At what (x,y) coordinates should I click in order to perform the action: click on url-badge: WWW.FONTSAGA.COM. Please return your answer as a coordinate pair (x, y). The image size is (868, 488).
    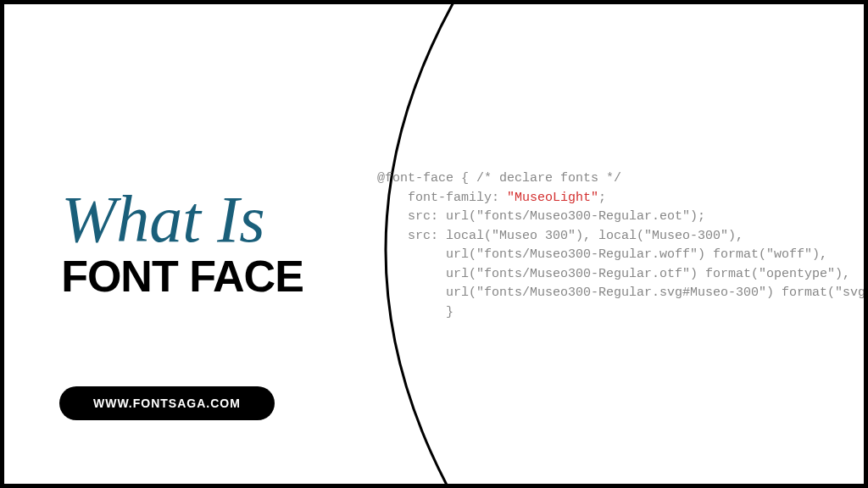
    Looking at the image, I should click on (167, 403).